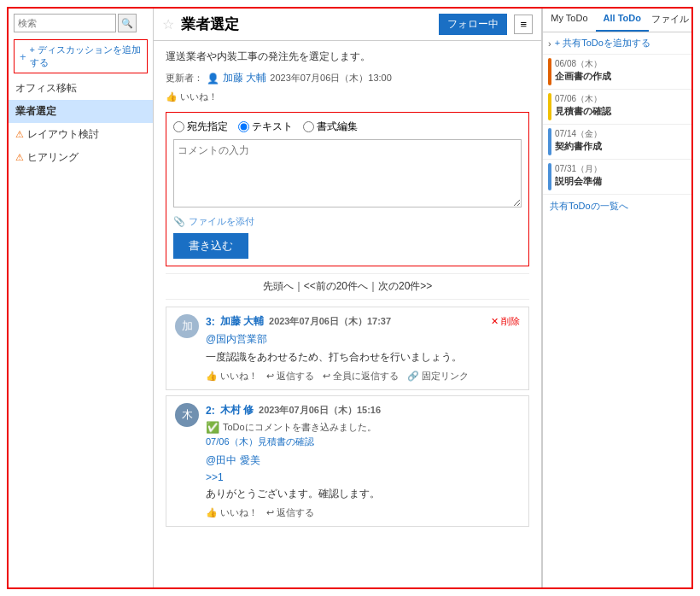 This screenshot has height=596, width=700. What do you see at coordinates (621, 77) in the screenshot?
I see `todo-item-title: 企画書の作成` at bounding box center [621, 77].